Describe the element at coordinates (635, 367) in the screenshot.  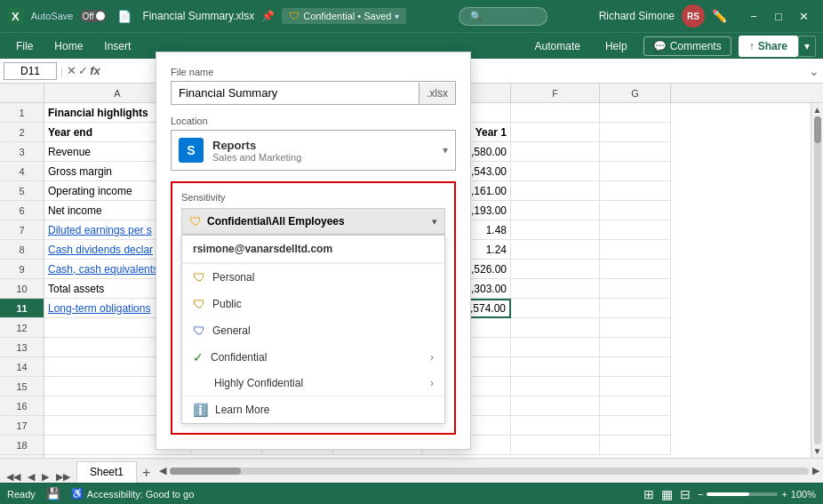
I see `cell-g14` at that location.